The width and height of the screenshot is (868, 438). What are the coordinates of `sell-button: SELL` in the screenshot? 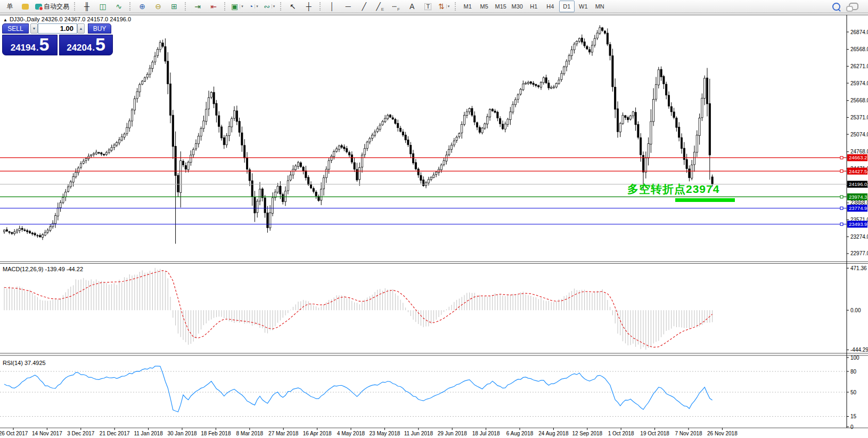 It's located at (15, 29).